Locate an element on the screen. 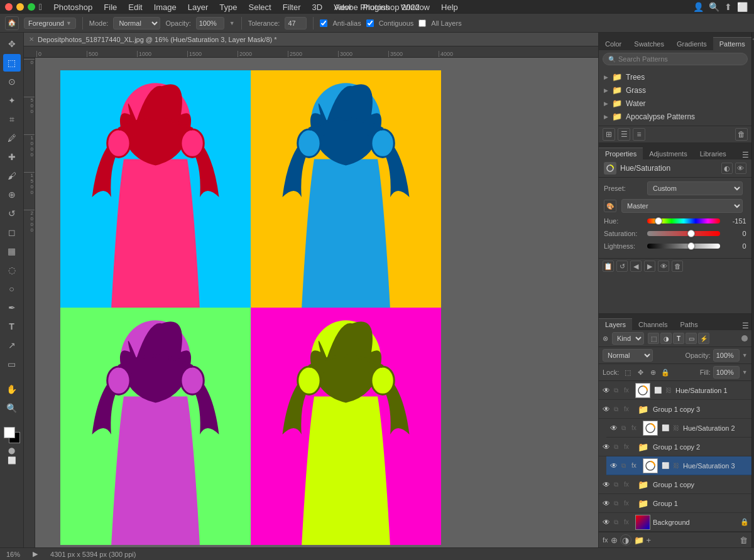 The height and width of the screenshot is (560, 754). contiguous-checkbox is located at coordinates (370, 23).